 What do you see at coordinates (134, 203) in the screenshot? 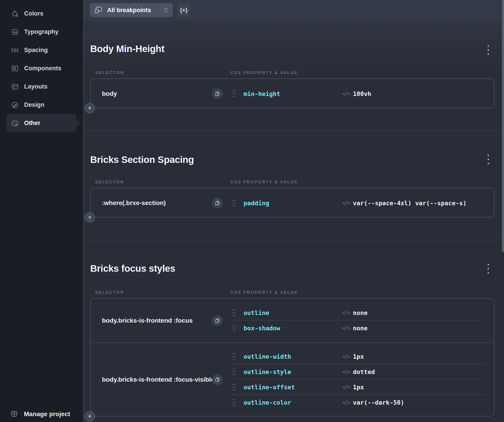
I see `selector-text: :where(.brxe-section)` at bounding box center [134, 203].